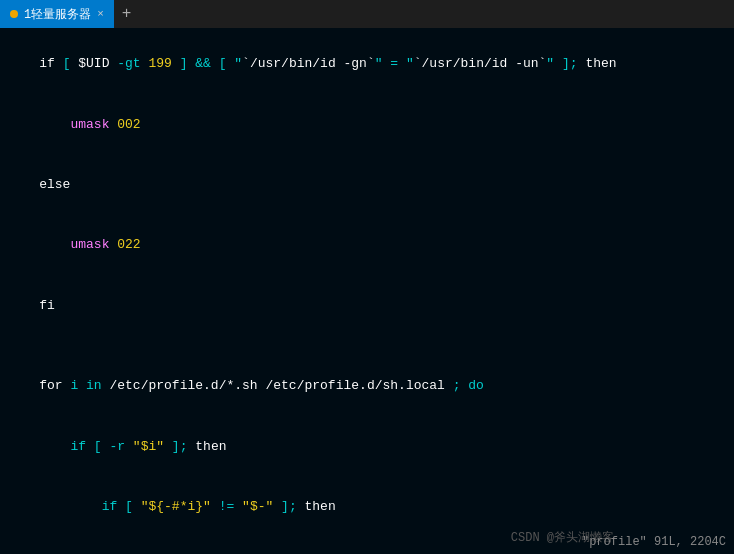  What do you see at coordinates (654, 542) in the screenshot?
I see `vim-status-bar: "profile" 91L, 2204C` at bounding box center [654, 542].